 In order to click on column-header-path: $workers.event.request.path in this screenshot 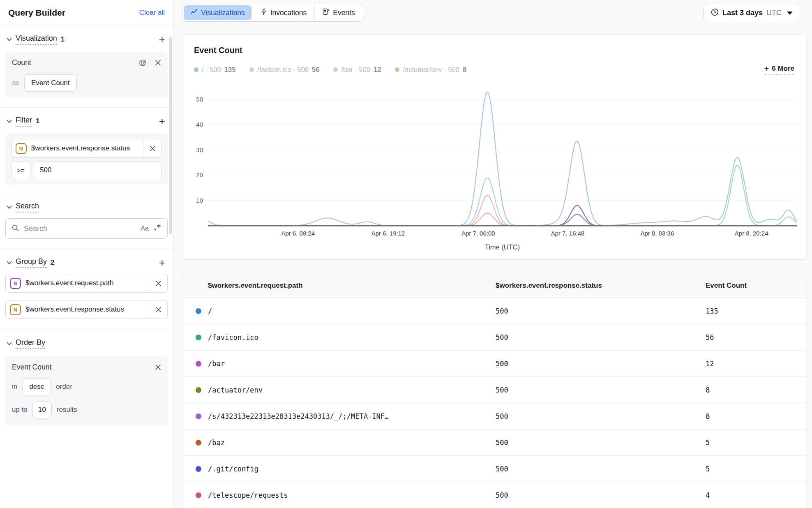, I will do `click(339, 286)`.